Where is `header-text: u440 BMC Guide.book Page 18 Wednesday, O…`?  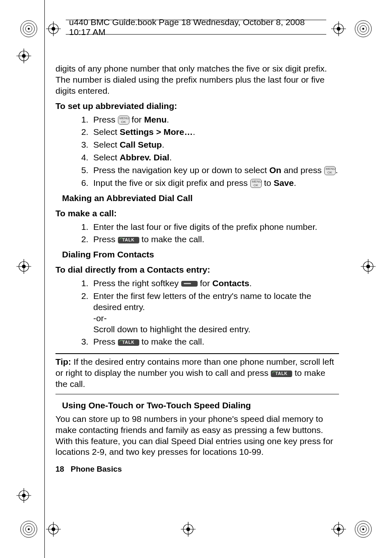
header-text: u440 BMC Guide.book Page 18 Wednesday, O… is located at coordinates (196, 27).